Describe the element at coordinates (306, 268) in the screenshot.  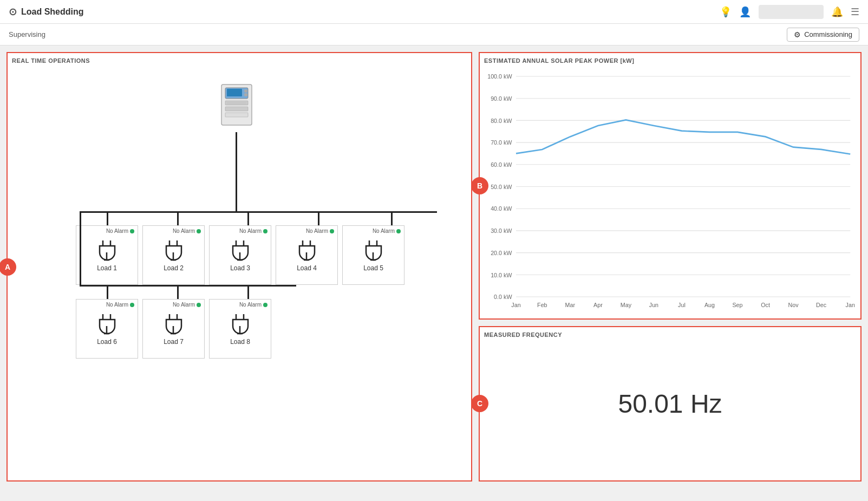
I see `load4-name: Load 4` at that location.